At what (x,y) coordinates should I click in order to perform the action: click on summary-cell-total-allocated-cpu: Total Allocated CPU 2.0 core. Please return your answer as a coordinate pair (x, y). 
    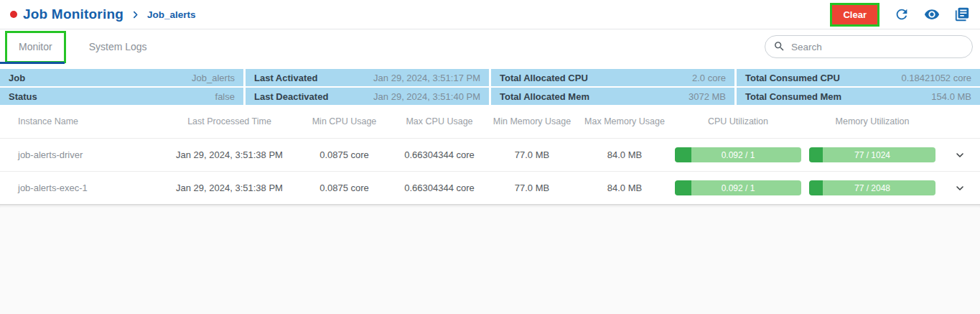
    Looking at the image, I should click on (613, 78).